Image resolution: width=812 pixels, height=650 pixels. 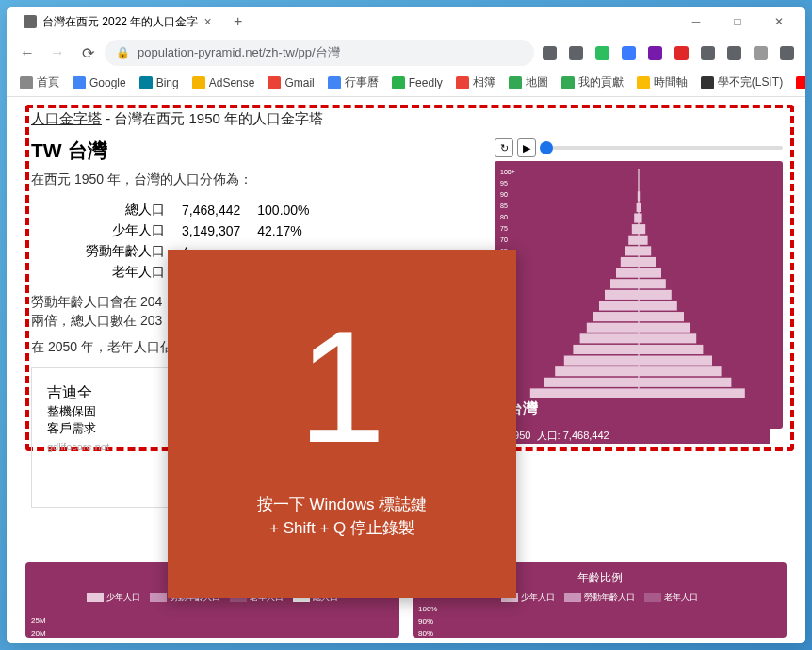 I want to click on bookmark-item: 學不完(LSIT), so click(x=742, y=83).